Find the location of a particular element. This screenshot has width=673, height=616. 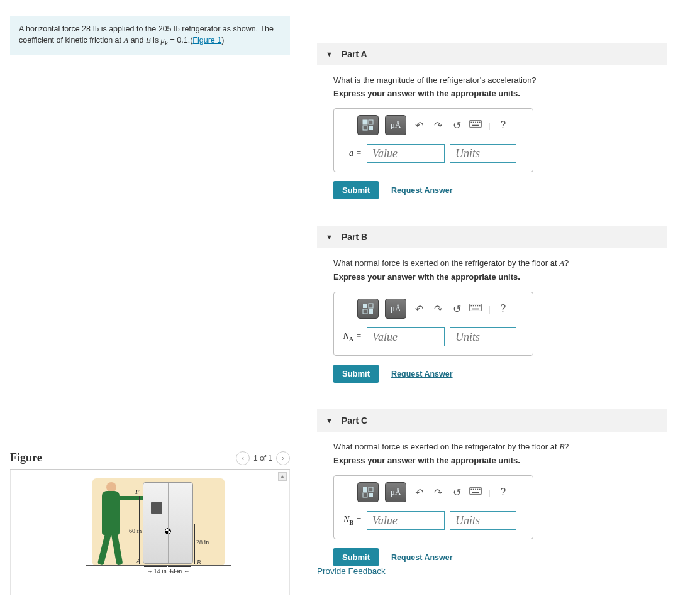

part-c-question: What normal force is exerted on the refr… is located at coordinates (500, 447).